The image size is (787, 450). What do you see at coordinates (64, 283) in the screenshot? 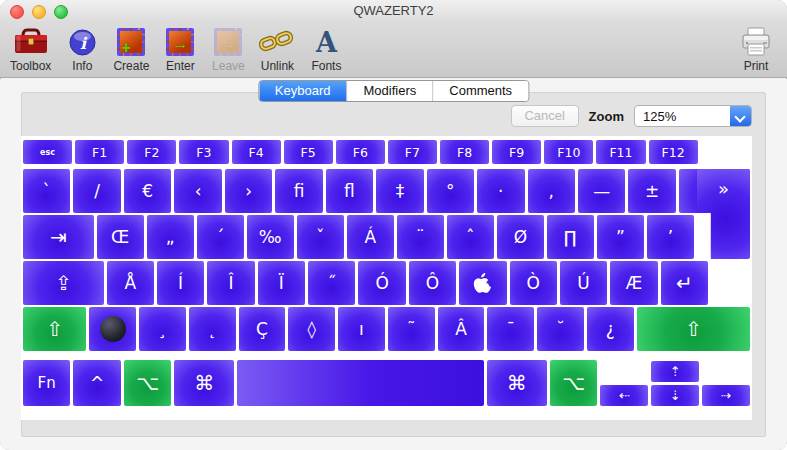
I see `key-caps-lock: ⇪` at bounding box center [64, 283].